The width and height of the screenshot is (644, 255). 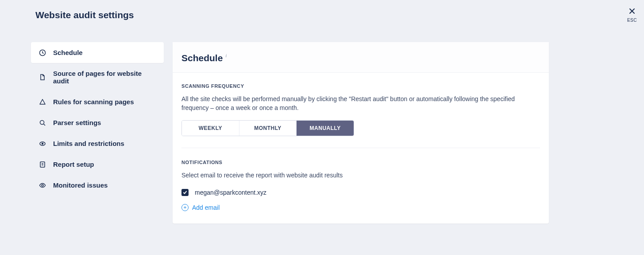 What do you see at coordinates (97, 144) in the screenshot?
I see `sidebar-item-limits: Limits and restrictions` at bounding box center [97, 144].